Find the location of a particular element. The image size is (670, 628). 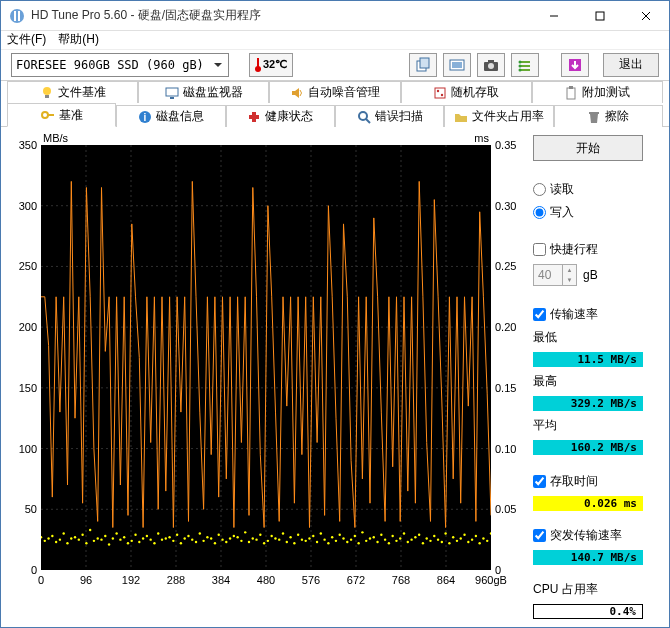

dice-icon is located at coordinates (440, 93).